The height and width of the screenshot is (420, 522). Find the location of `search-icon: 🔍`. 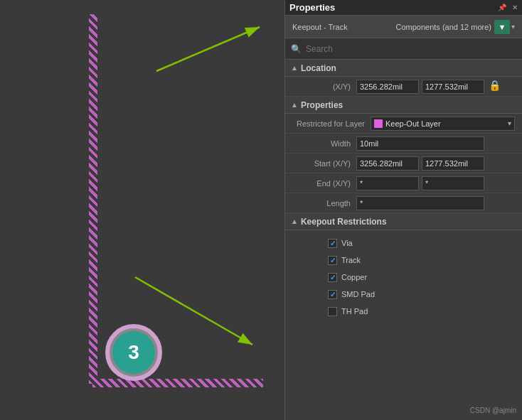

search-icon: 🔍 is located at coordinates (296, 49).